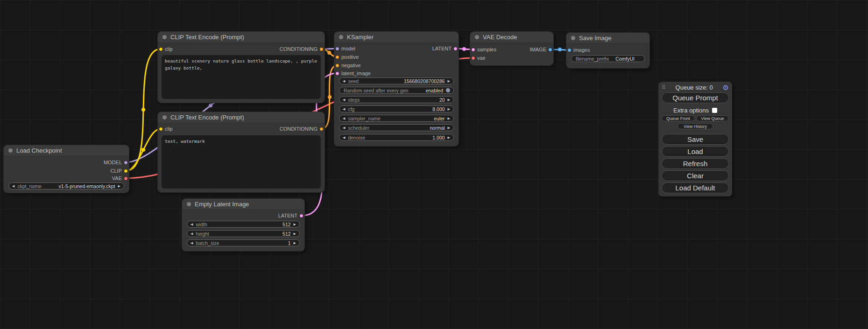 The height and width of the screenshot is (329, 868). What do you see at coordinates (442, 49) in the screenshot?
I see `output-label: LATENT` at bounding box center [442, 49].